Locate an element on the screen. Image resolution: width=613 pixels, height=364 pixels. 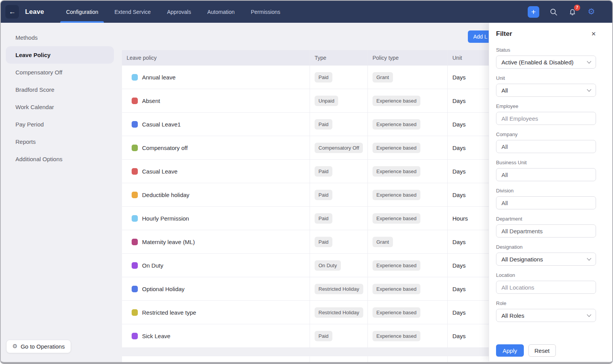
column-header-type: Type is located at coordinates (339, 58).